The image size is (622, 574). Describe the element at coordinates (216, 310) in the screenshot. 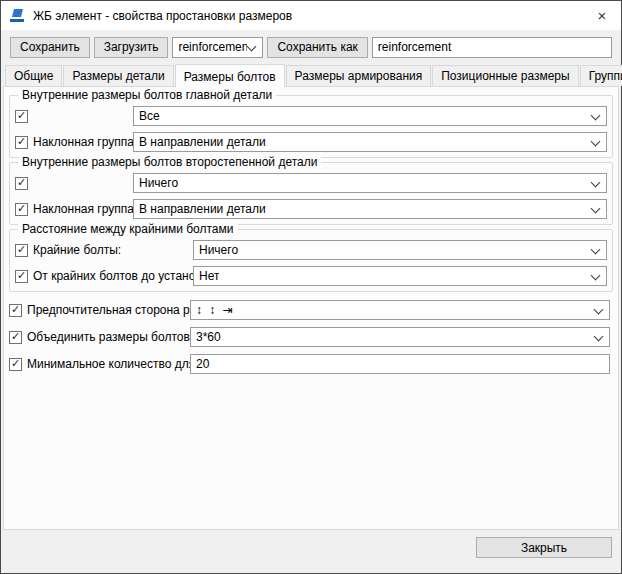

I see `dimension-side-arrows-icon: ↕ ↕ ⇥` at that location.